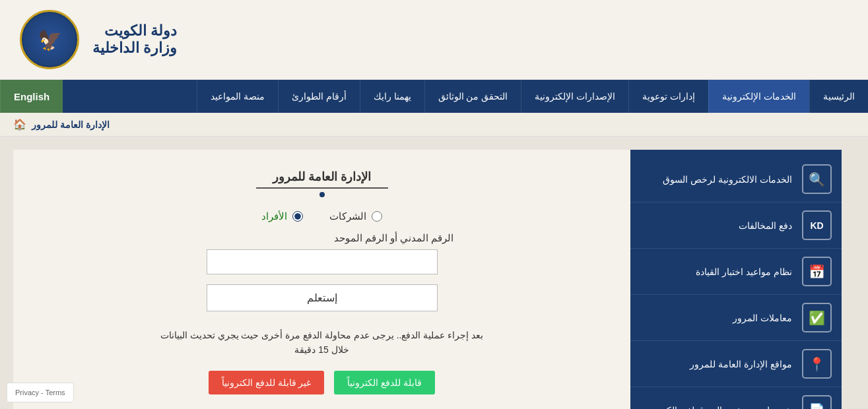 Image resolution: width=868 pixels, height=409 pixels. I want to click on sidebar-item-market-licenses: 🔍 الخدمات الالكترونية لرخص السوق, so click(736, 179).